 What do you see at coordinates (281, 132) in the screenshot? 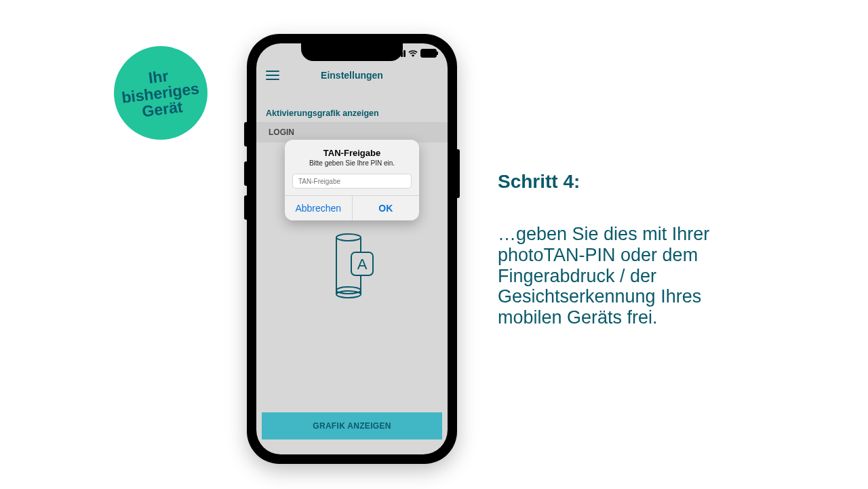
I see `login-label: LOGIN` at bounding box center [281, 132].